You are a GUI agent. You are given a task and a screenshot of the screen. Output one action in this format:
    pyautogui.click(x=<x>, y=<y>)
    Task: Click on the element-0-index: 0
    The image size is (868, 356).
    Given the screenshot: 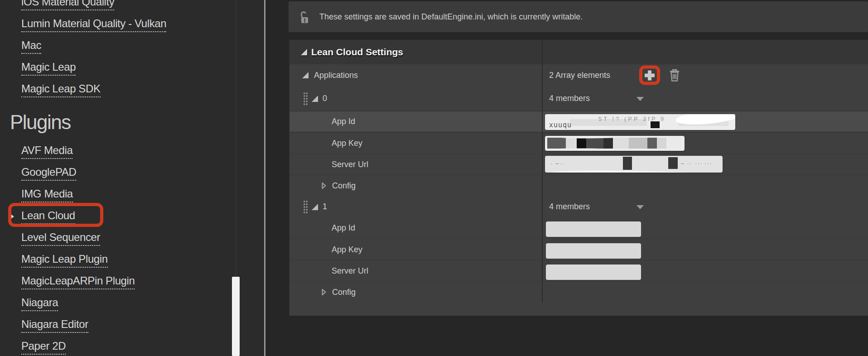 What is the action you would take?
    pyautogui.click(x=325, y=99)
    